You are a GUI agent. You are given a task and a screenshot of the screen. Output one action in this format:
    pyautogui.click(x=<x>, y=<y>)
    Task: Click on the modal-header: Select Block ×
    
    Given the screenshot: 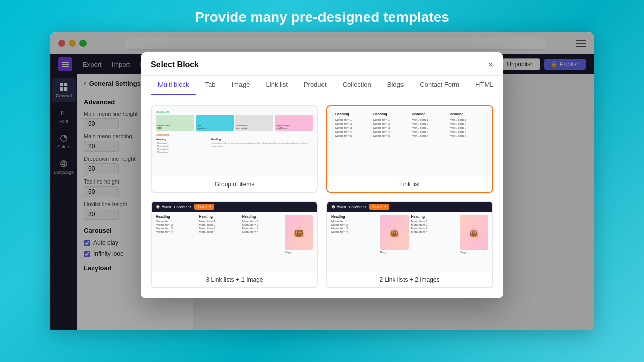 What is the action you would take?
    pyautogui.click(x=322, y=64)
    